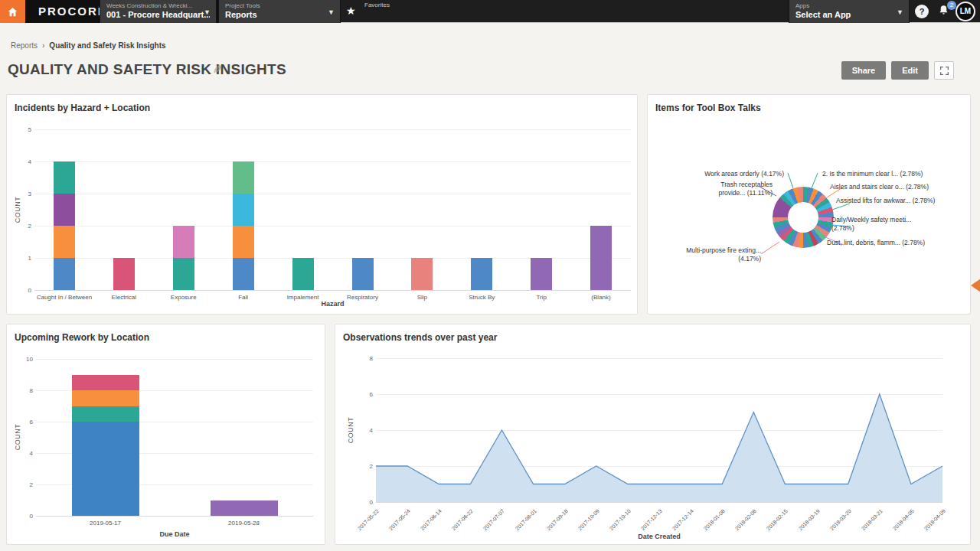 This screenshot has height=551, width=980. What do you see at coordinates (12, 12) in the screenshot?
I see `home-icon` at bounding box center [12, 12].